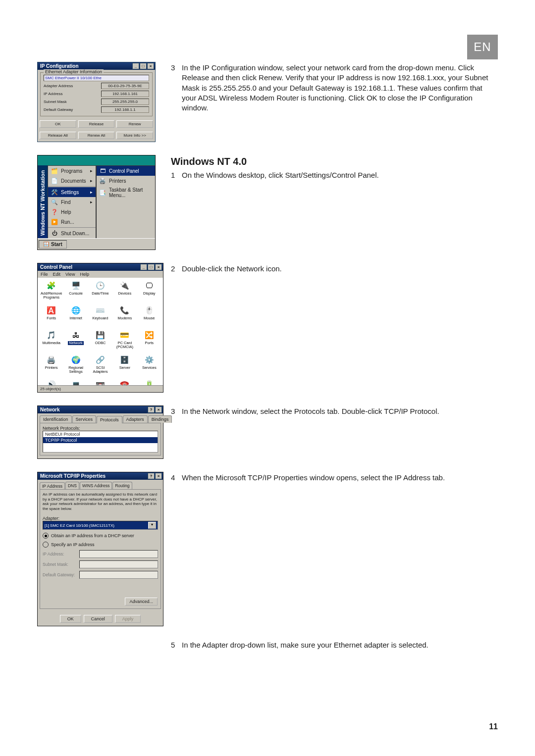  I want to click on cpanel-item: 🕒Date/Time, so click(100, 292).